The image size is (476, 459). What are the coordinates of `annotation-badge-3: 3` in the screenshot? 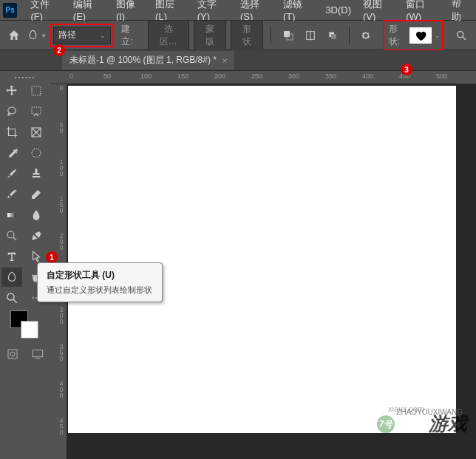 It's located at (407, 69).